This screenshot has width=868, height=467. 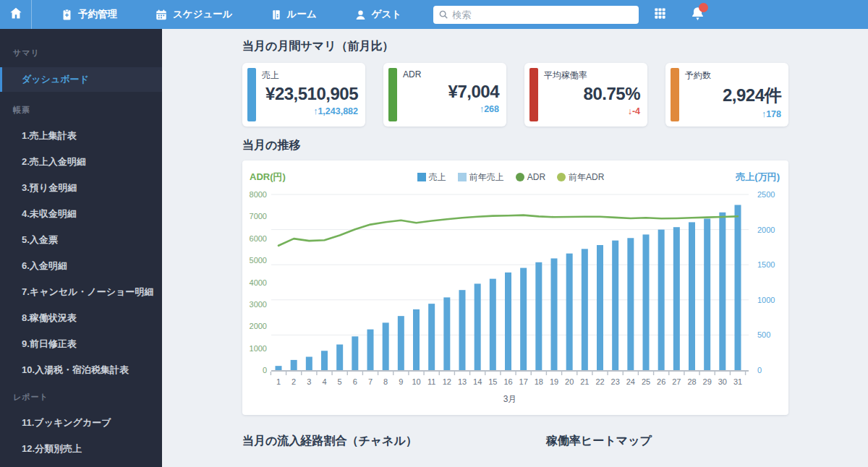 What do you see at coordinates (462, 382) in the screenshot?
I see `svg-text: 13` at bounding box center [462, 382].